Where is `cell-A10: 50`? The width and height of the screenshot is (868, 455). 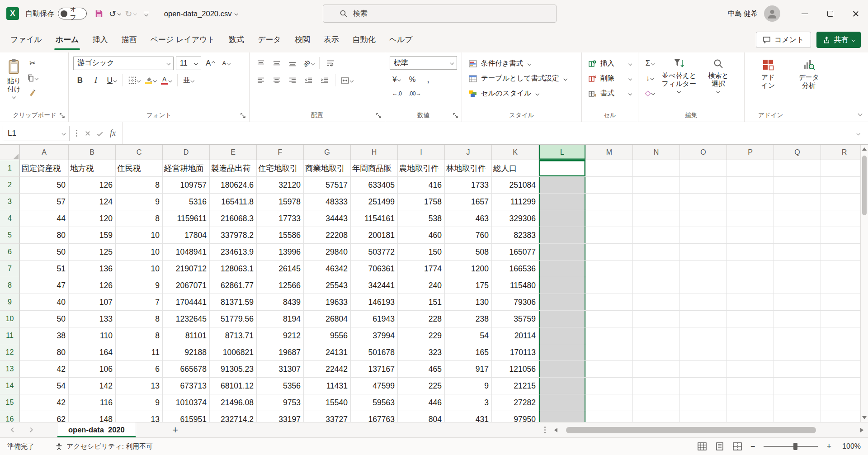
cell-A10: 50 is located at coordinates (44, 319).